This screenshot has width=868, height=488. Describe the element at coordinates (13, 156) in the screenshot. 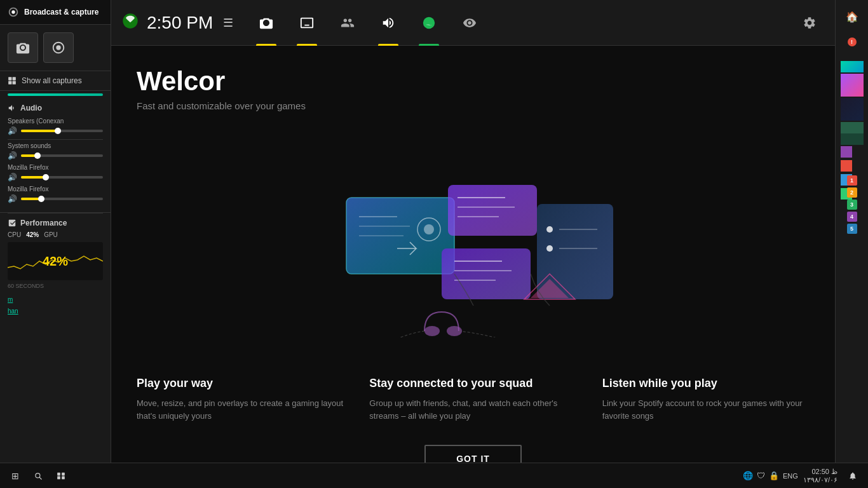

I see `volume-icon-2: 🔊` at that location.